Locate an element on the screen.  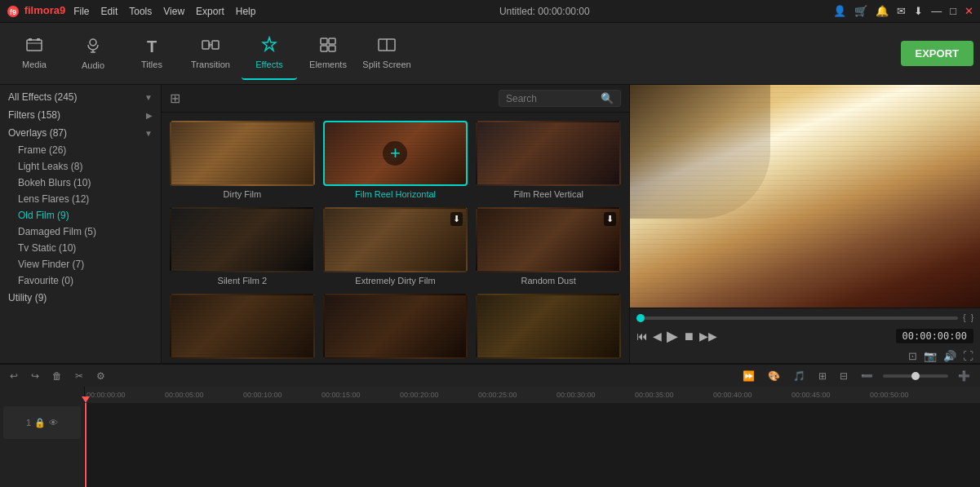
effect-label-silent-film-2: Silent Film 2 is located at coordinates (242, 281).